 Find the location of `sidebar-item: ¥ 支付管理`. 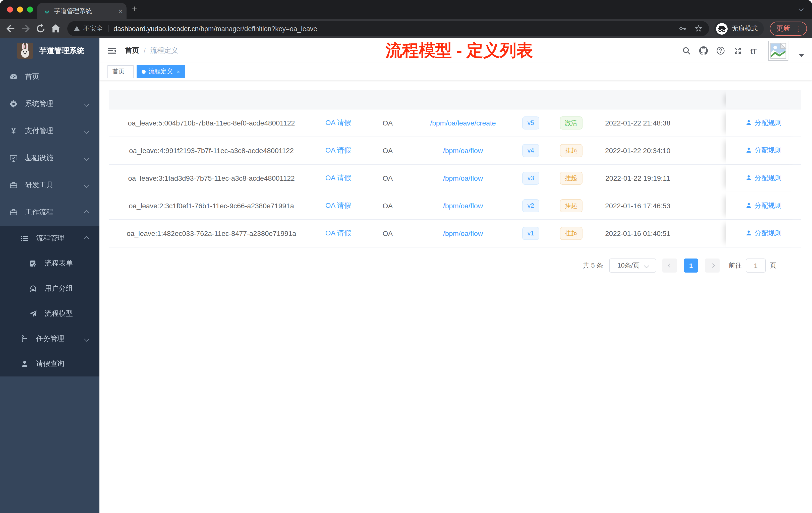

sidebar-item: ¥ 支付管理 is located at coordinates (50, 131).